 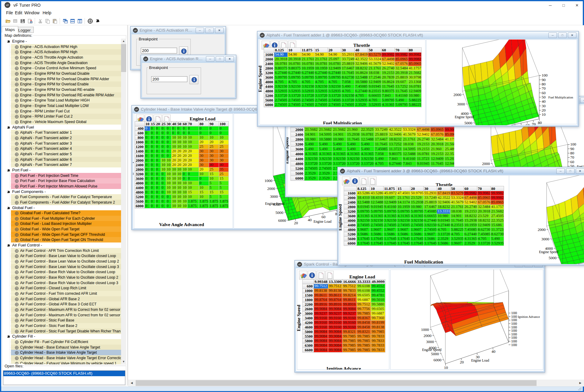 I want to click on table-cell: 5.09795, so click(x=417, y=211).